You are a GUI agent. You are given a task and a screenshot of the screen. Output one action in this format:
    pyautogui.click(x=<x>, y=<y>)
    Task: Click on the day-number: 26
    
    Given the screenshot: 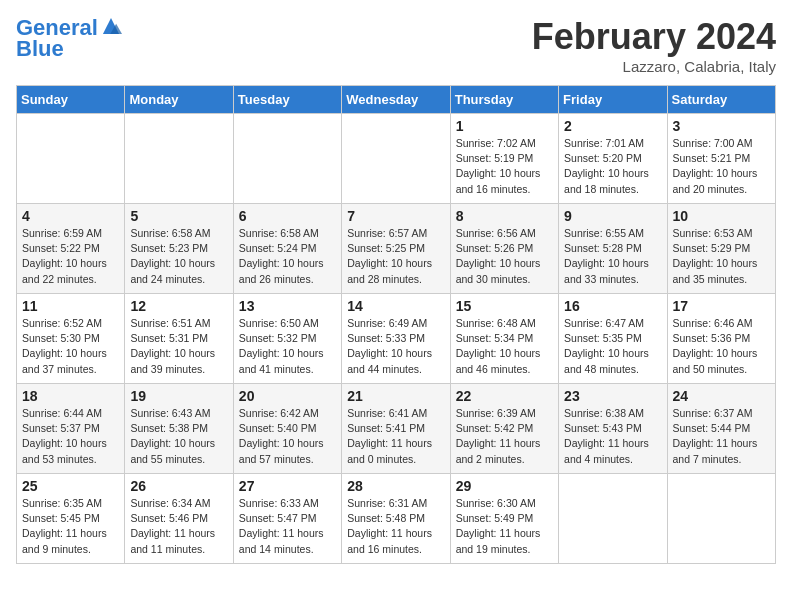 What is the action you would take?
    pyautogui.click(x=178, y=486)
    